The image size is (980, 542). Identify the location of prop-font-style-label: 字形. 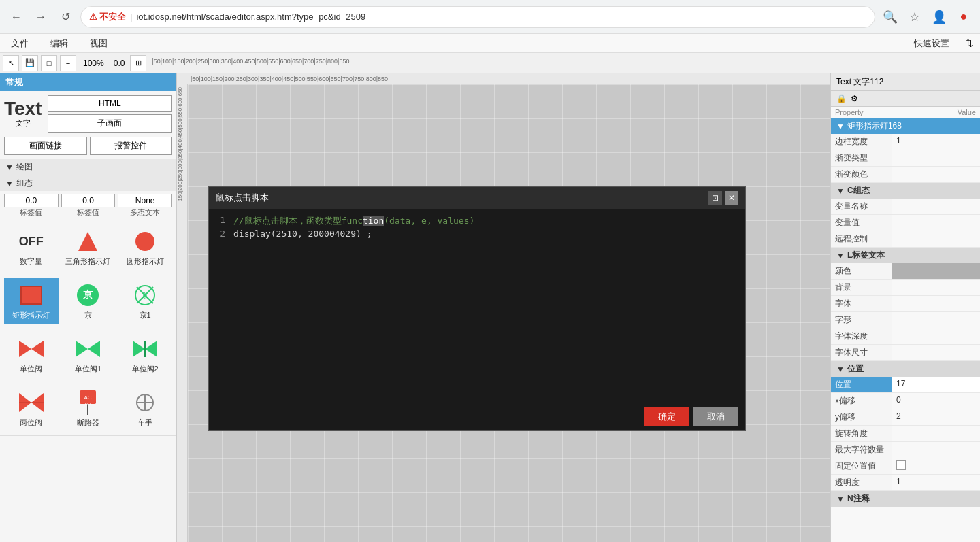
(862, 320).